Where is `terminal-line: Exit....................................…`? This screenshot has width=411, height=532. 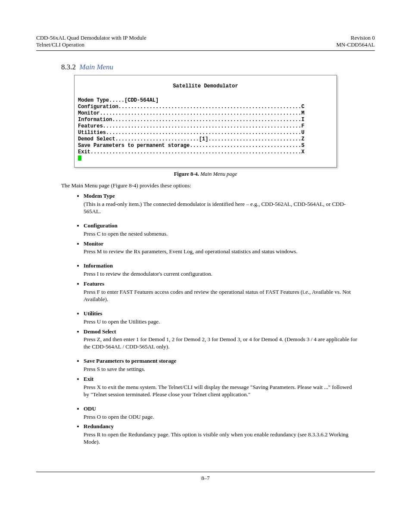
terminal-line: Exit....................................… is located at coordinates (206, 152).